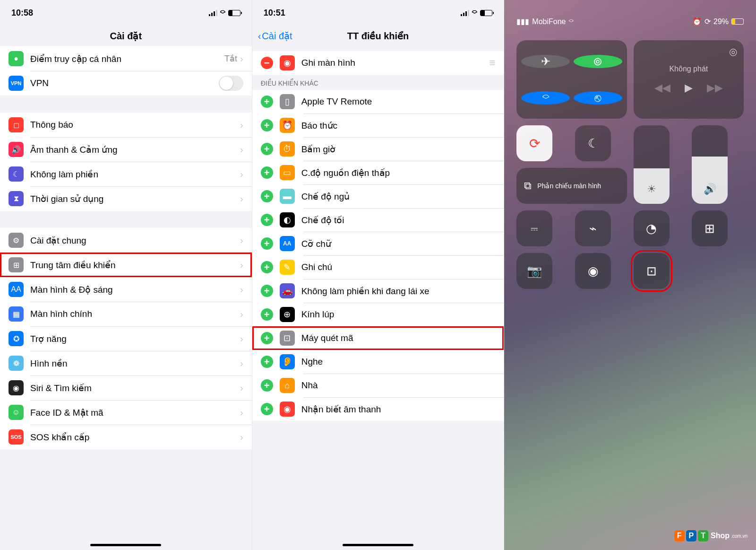  What do you see at coordinates (378, 149) in the screenshot?
I see `control-row-b-m-gi-: +⏱Bấm giờ` at bounding box center [378, 149].